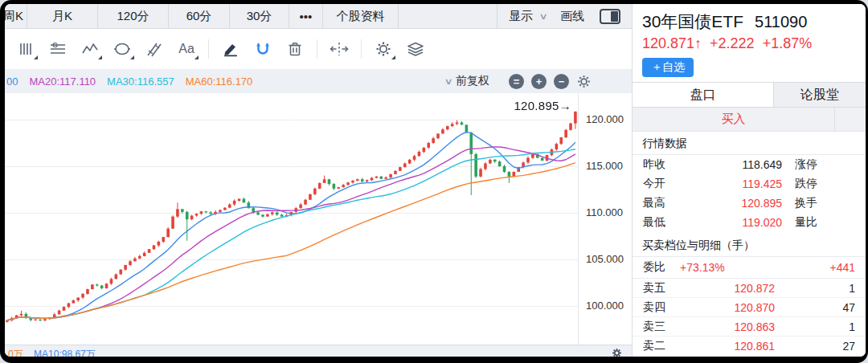  Describe the element at coordinates (665, 327) in the screenshot. I see `ask-label: 卖三` at that location.